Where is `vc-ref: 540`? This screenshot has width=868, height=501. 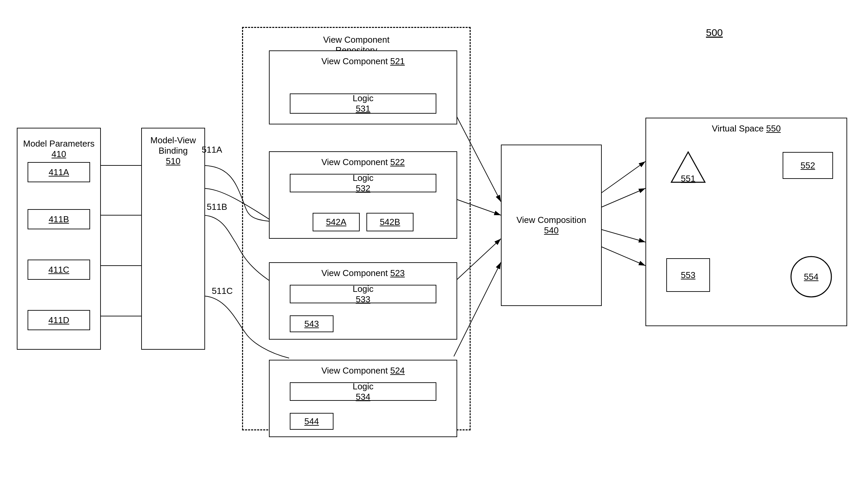
vc-ref: 540 is located at coordinates (551, 231).